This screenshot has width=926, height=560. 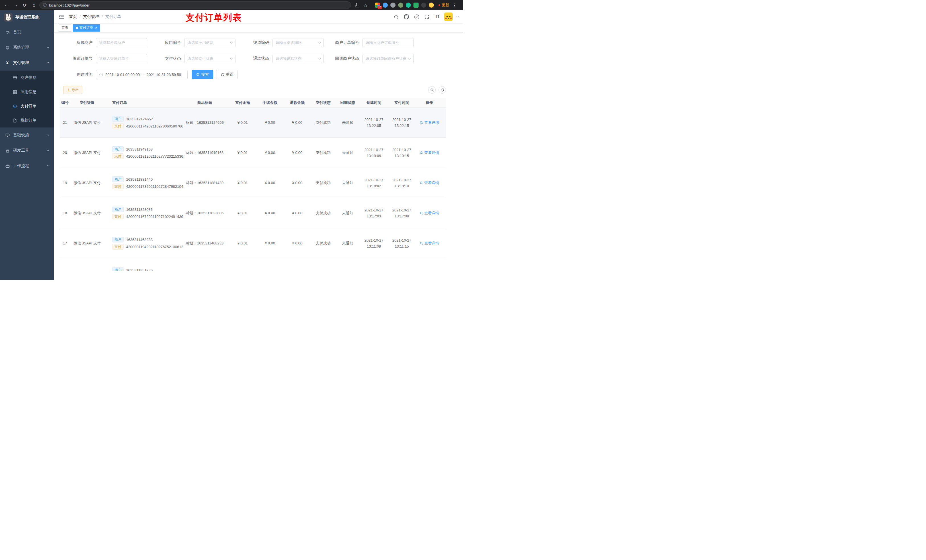 What do you see at coordinates (401, 5) in the screenshot?
I see `extension-icon-olive` at bounding box center [401, 5].